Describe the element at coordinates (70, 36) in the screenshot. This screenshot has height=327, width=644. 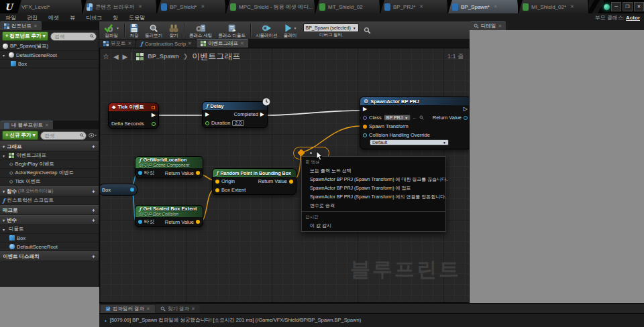
I see `components-search-input` at that location.